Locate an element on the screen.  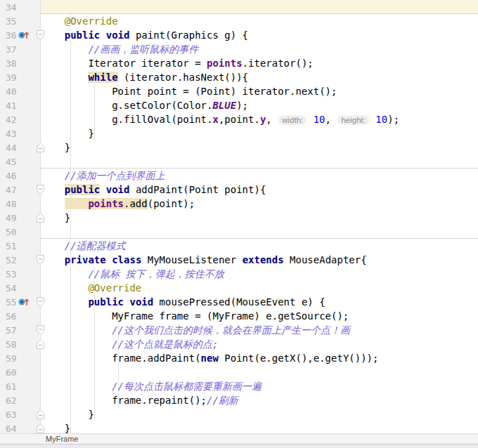
gutter-cell: 46 is located at coordinates (20, 176).